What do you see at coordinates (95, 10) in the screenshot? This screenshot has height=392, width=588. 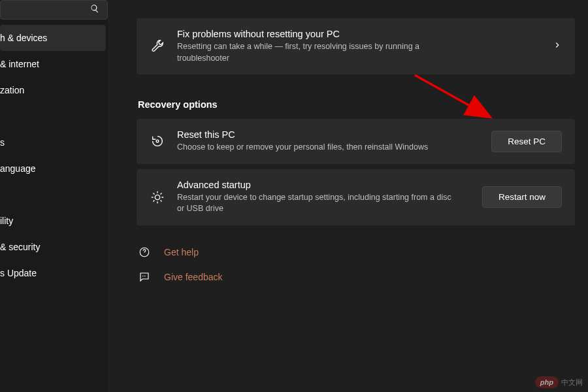 I see `search-icon` at bounding box center [95, 10].